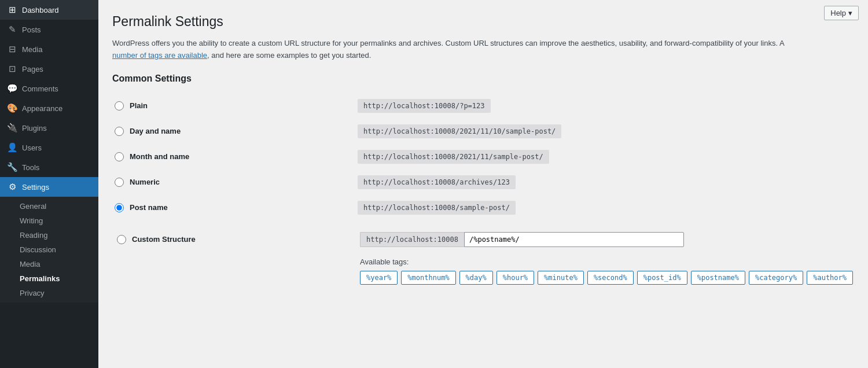  What do you see at coordinates (718, 278) in the screenshot?
I see `tag-btn-postname: %postname%` at bounding box center [718, 278].